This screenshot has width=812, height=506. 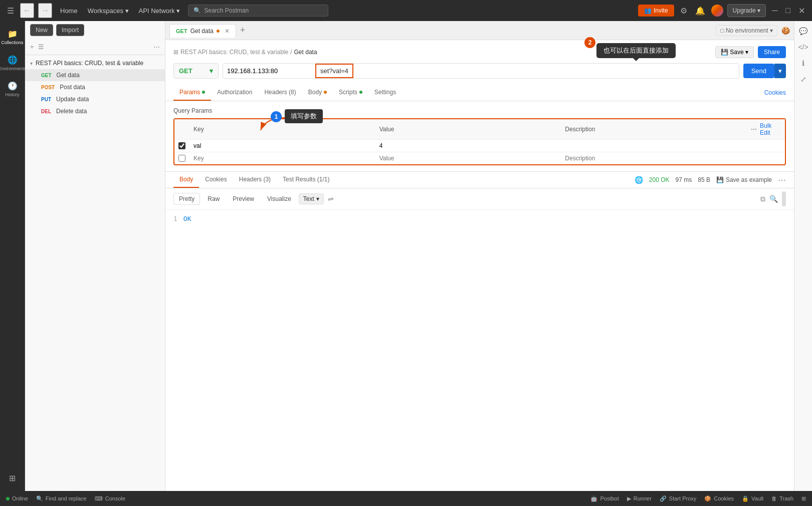 I want to click on menu-icon: ☰, so click(x=11, y=11).